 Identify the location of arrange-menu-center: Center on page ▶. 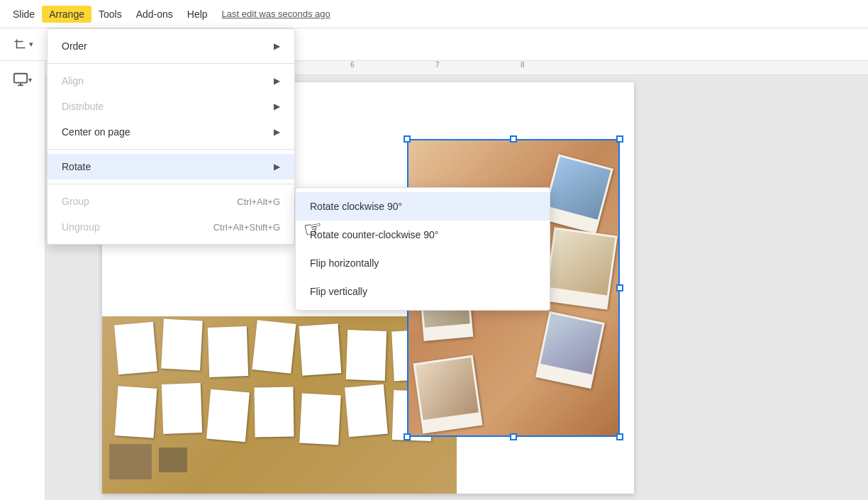
(171, 132).